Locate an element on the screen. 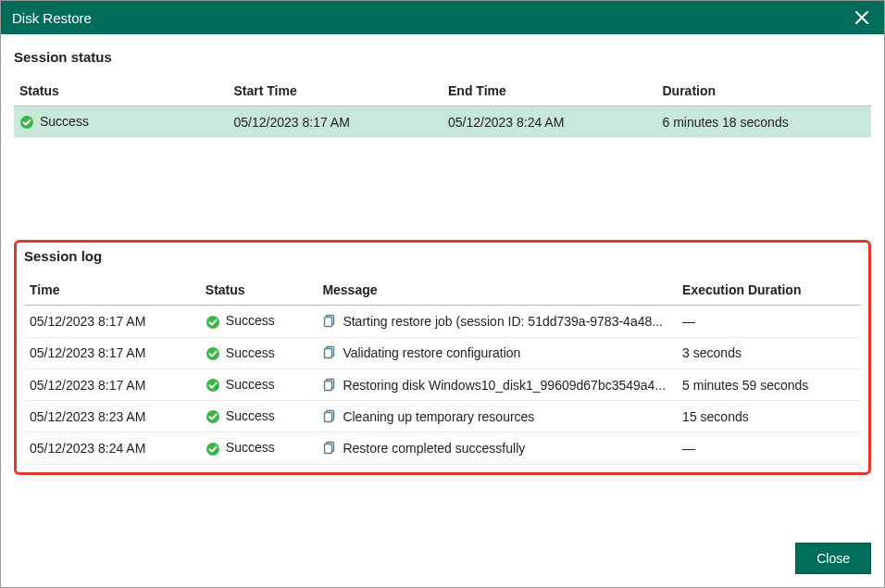  log-message-cell: Starting restore job (session ID: 51dd73… is located at coordinates (496, 321).